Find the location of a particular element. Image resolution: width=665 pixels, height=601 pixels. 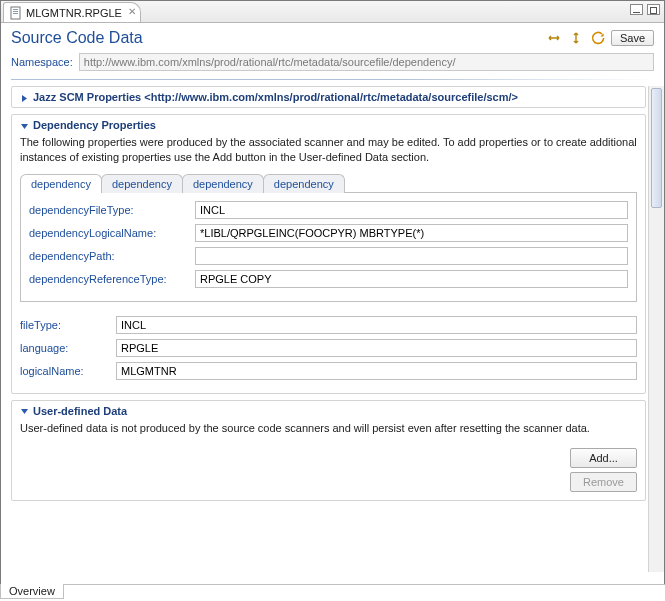

chevron-right-icon is located at coordinates (24, 98).